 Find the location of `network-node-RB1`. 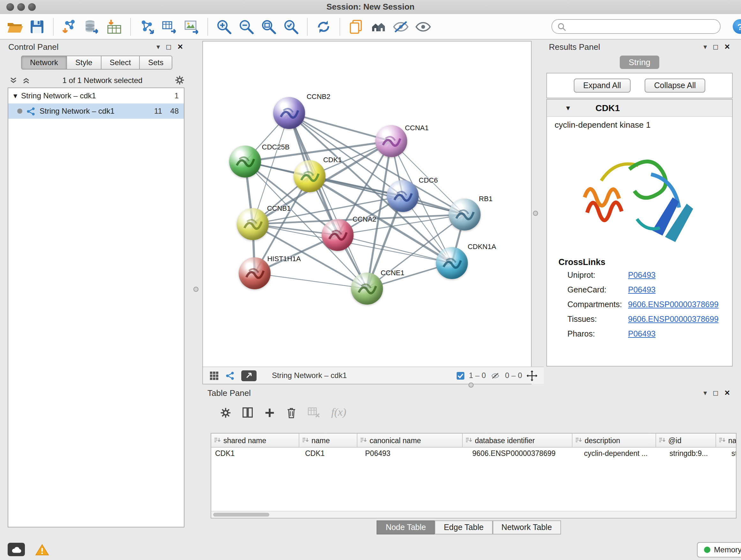

network-node-RB1 is located at coordinates (465, 214).